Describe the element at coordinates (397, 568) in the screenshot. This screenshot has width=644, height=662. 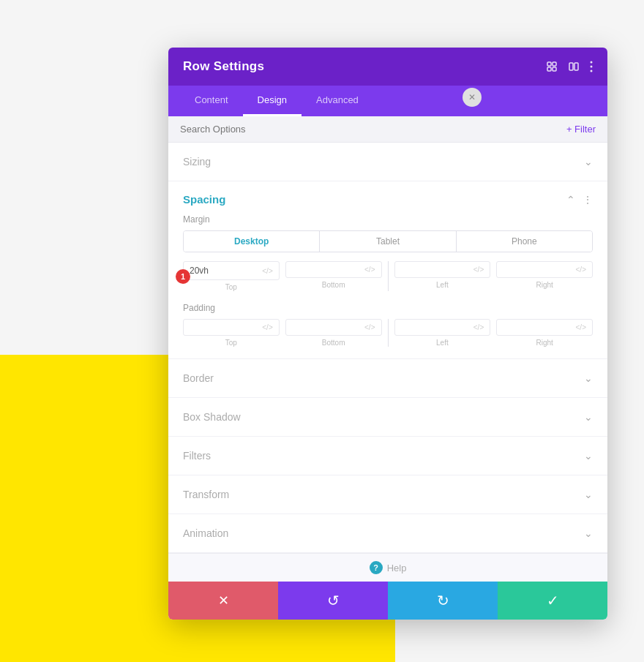
I see `help-label: Help` at that location.